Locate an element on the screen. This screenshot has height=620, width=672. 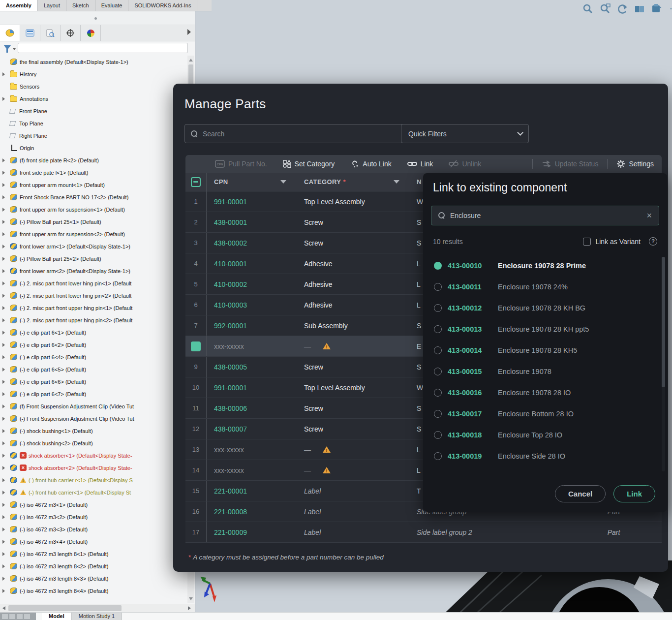
tree-item: Sensors is located at coordinates (94, 87).